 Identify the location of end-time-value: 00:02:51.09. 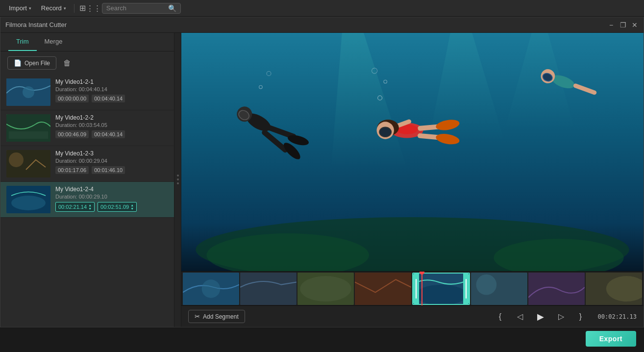
(115, 207).